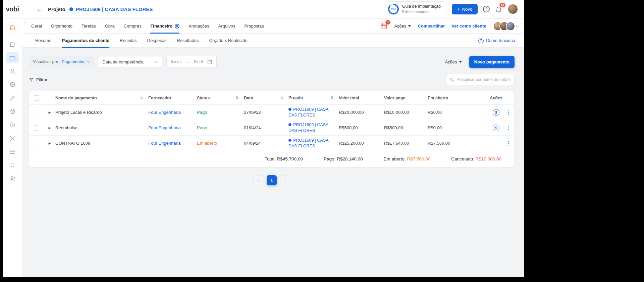 The width and height of the screenshot is (644, 282). What do you see at coordinates (89, 26) in the screenshot?
I see `tab-tarefas: Tarefas` at bounding box center [89, 26].